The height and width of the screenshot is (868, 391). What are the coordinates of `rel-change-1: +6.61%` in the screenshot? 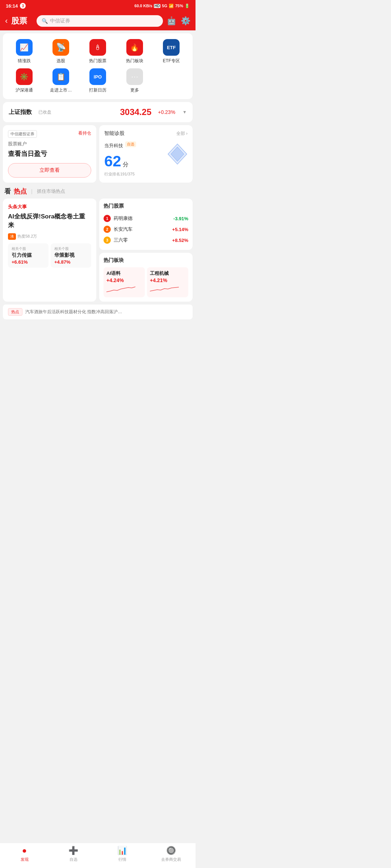 It's located at (28, 262).